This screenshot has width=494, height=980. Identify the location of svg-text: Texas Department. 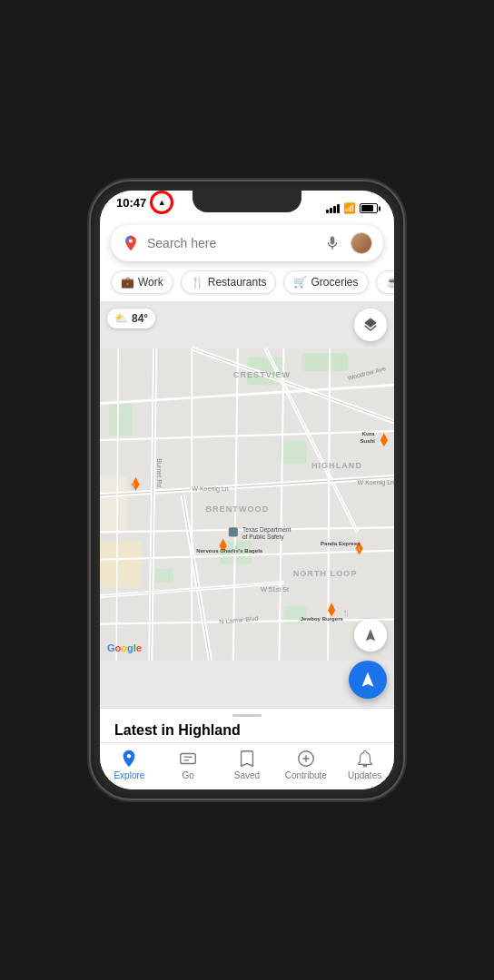
(267, 530).